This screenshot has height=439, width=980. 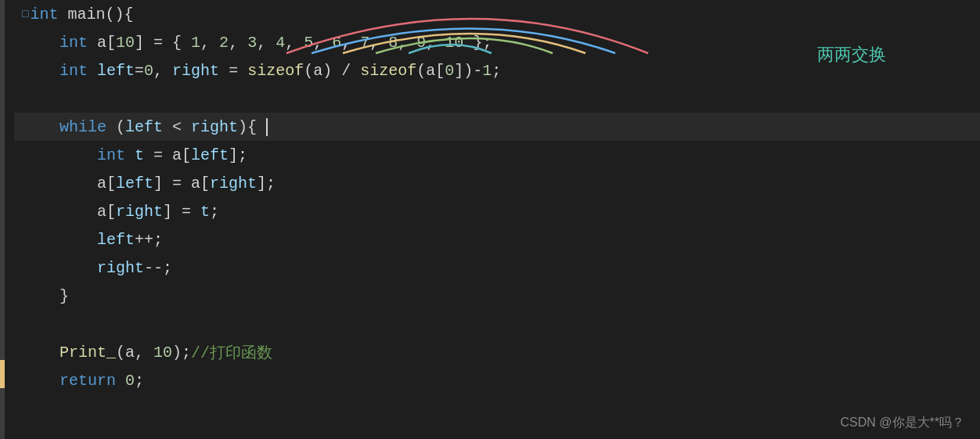 What do you see at coordinates (497, 14) in the screenshot?
I see `code-line-1: □int main(){` at bounding box center [497, 14].